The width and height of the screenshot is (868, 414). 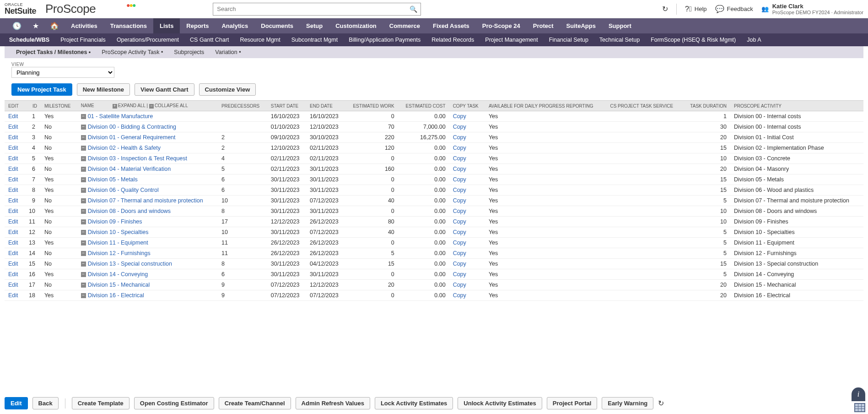 I want to click on task-name-link: Division 15 - Mechanical, so click(x=119, y=285).